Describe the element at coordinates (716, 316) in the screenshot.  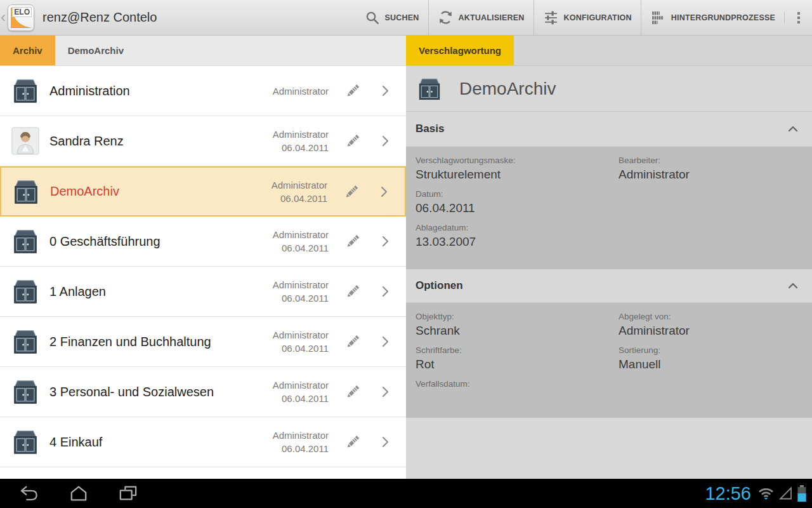
I see `field-label: Abgelegt von:` at that location.